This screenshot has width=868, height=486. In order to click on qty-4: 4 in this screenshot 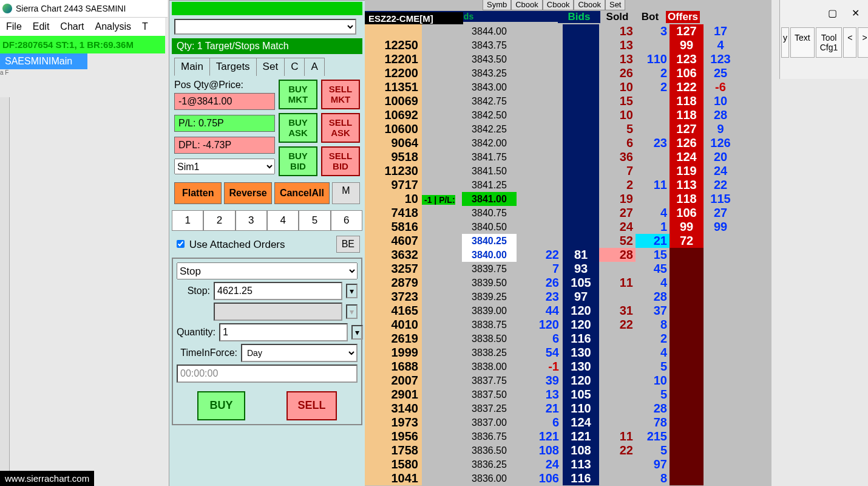, I will do `click(283, 221)`.